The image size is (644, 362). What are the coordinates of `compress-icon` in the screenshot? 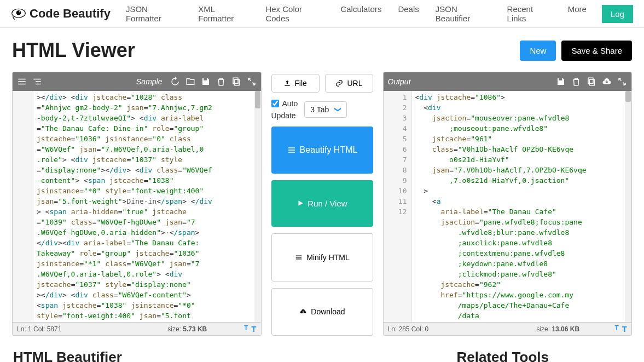 It's located at (299, 257).